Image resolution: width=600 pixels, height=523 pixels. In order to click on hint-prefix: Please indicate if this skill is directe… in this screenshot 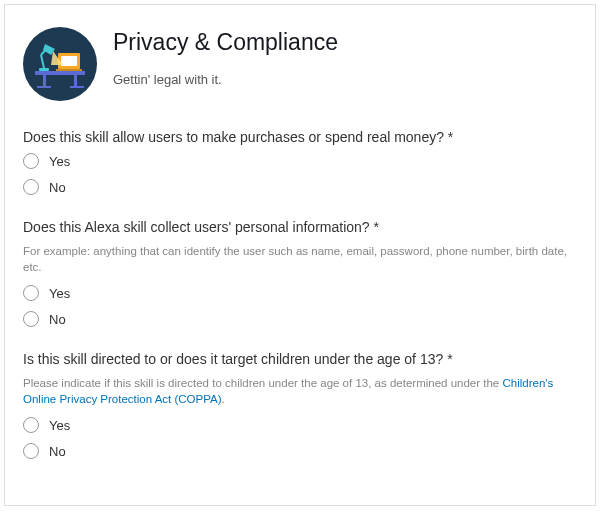, I will do `click(262, 383)`.